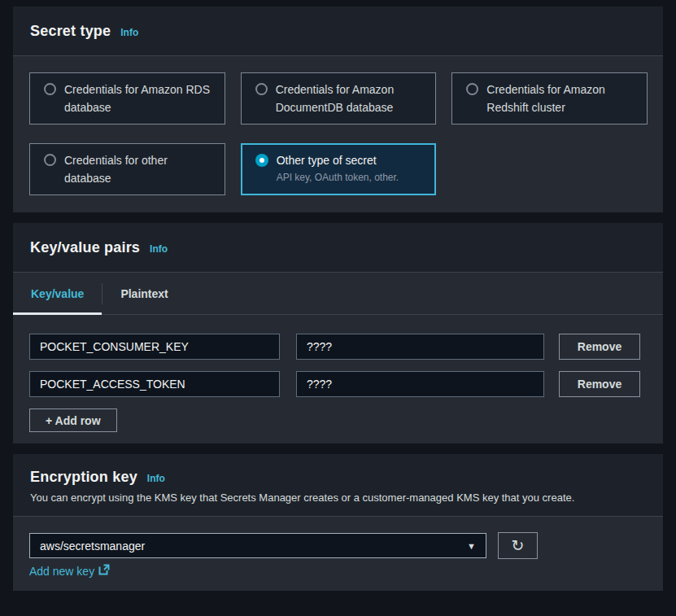 The height and width of the screenshot is (616, 676). What do you see at coordinates (338, 247) in the screenshot?
I see `key-value-pairs-header: Key/value pairs Info` at bounding box center [338, 247].